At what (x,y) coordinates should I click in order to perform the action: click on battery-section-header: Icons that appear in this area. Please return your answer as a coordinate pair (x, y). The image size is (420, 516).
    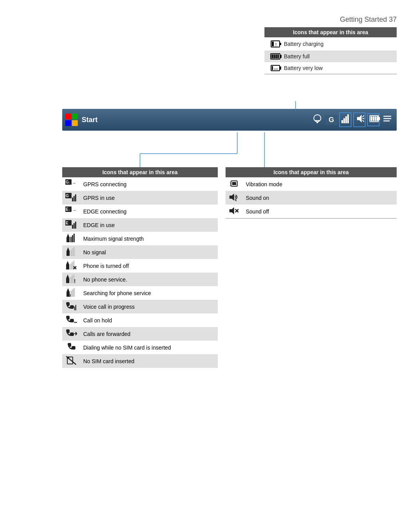
    Looking at the image, I should click on (331, 32).